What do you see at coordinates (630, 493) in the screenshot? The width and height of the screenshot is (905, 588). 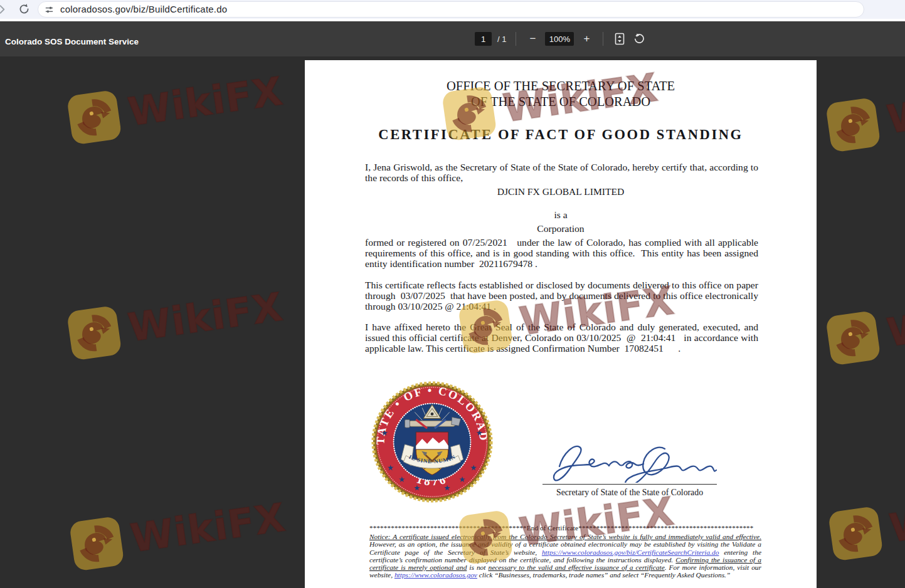 I see `signature-label: Secretary of State of the State of Color…` at bounding box center [630, 493].